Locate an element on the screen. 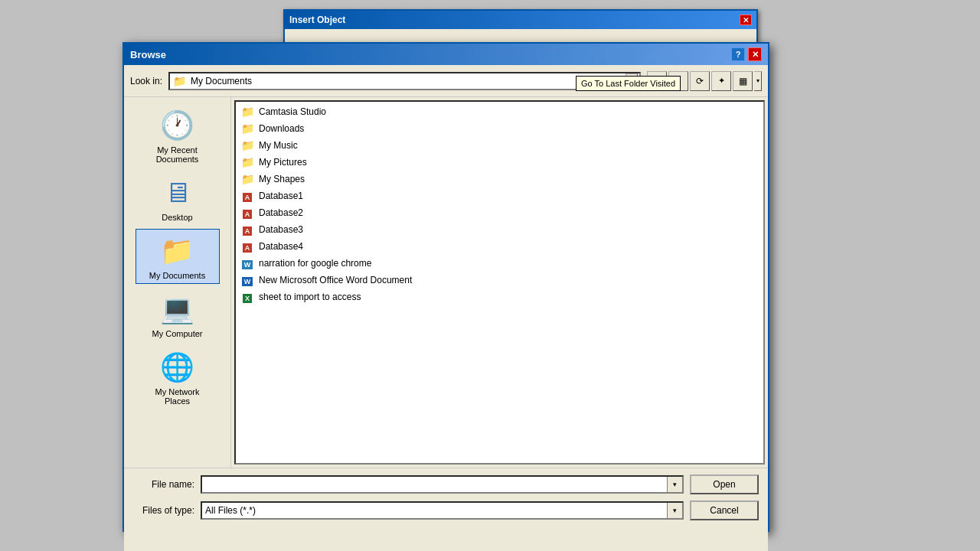 This screenshot has height=551, width=980. sidebar-label-mycomputer: My Computer is located at coordinates (177, 334).